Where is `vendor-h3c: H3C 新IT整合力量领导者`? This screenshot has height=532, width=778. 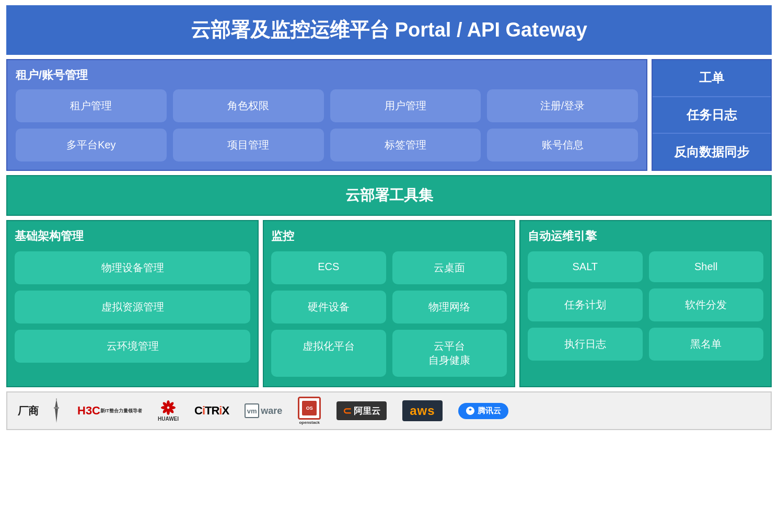 vendor-h3c: H3C 新IT整合力量领导者 is located at coordinates (110, 411).